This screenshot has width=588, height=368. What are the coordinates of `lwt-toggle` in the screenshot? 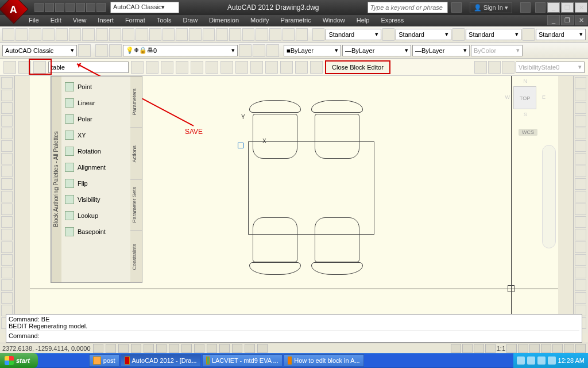 It's located at (212, 348).